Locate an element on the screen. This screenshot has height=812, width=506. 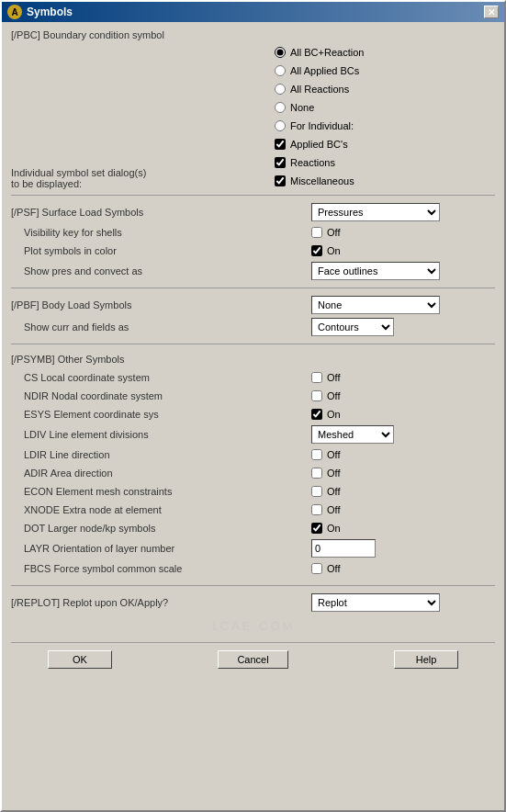
psf-combo: Pressures Forces None is located at coordinates (376, 212).